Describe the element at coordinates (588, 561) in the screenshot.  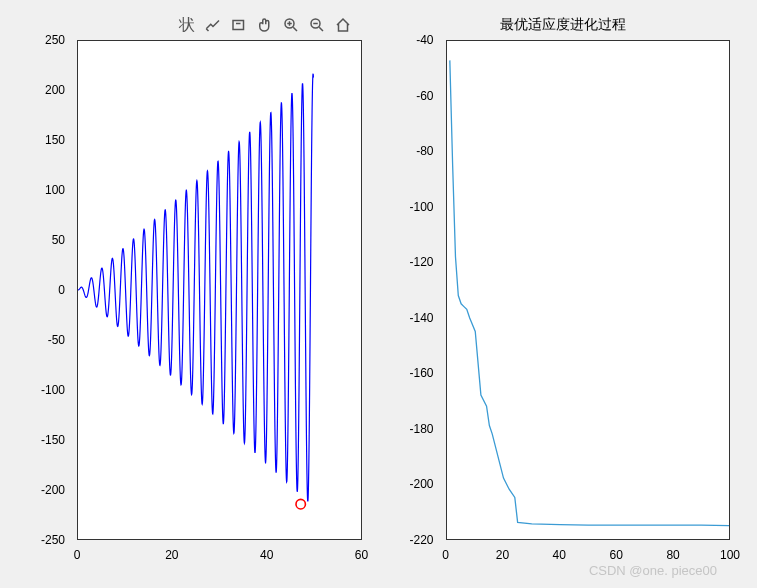
I see `x-axis-2: 020406080100` at that location.